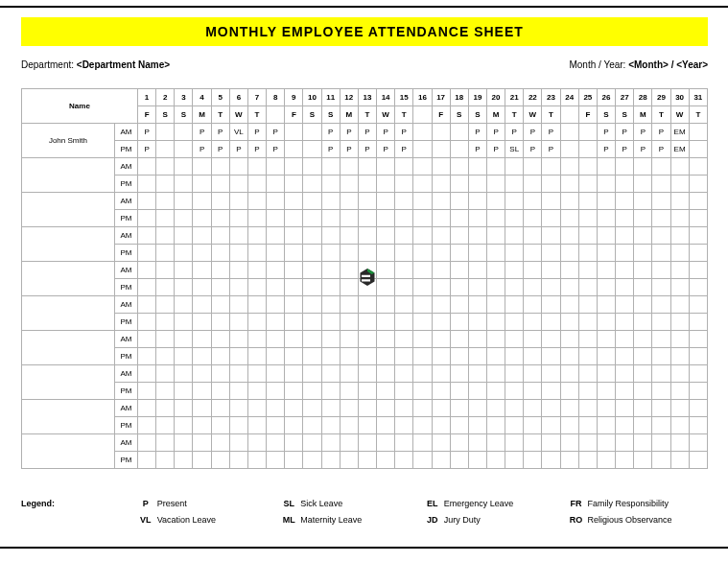  I want to click on day-header: 20, so click(495, 98).